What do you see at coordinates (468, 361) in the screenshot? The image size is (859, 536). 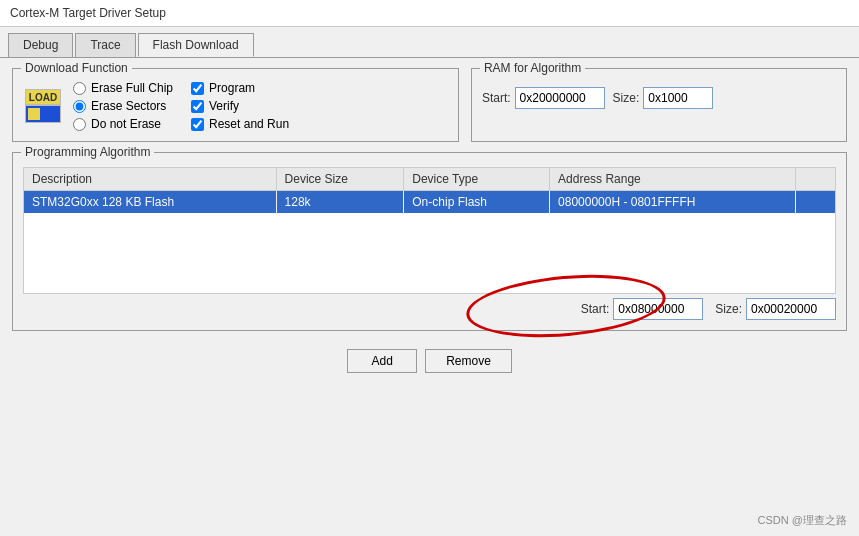 I see `remove-button: Remove` at bounding box center [468, 361].